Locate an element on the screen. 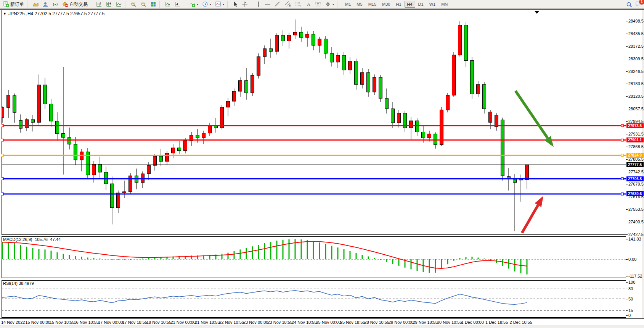 This screenshot has height=328, width=644. time-axis-label: 24 Nov 10:55 is located at coordinates (304, 322).